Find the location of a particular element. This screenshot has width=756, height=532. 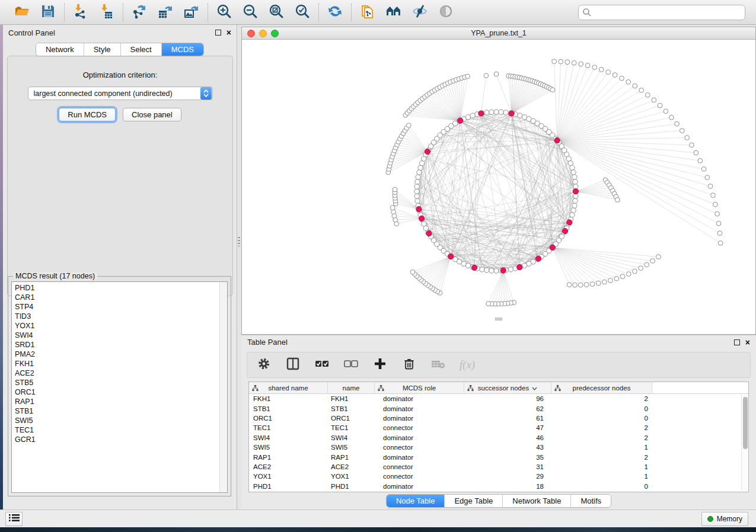

table-row: FKH1FKH1dominator962 is located at coordinates (499, 399).